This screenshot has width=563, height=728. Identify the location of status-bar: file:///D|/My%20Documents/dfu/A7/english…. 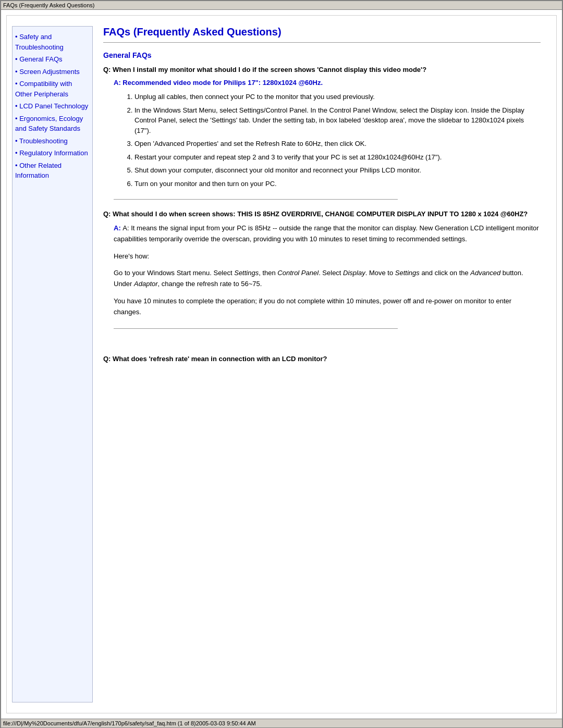
(282, 723).